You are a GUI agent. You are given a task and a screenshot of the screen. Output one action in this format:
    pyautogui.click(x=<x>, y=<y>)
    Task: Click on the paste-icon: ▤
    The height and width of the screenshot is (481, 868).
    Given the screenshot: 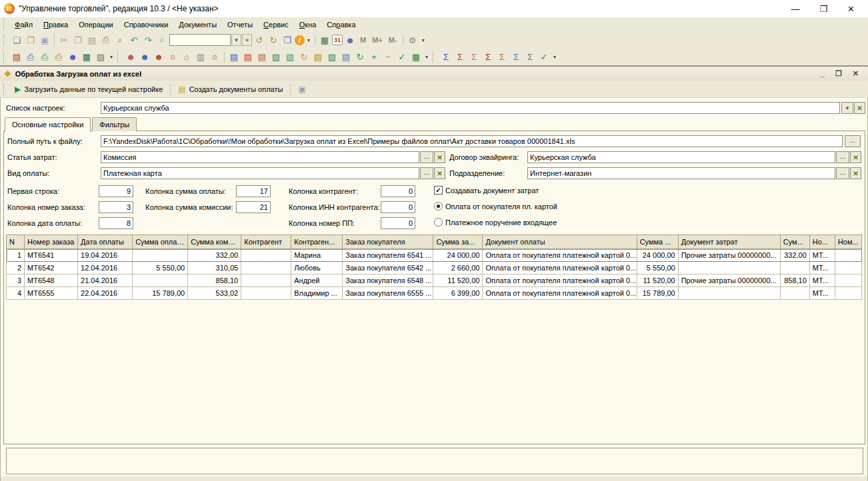 What is the action you would take?
    pyautogui.click(x=92, y=40)
    